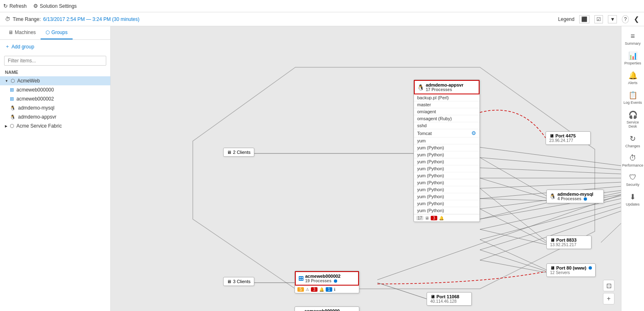 The width and height of the screenshot is (644, 311). What do you see at coordinates (447, 211) in the screenshot?
I see `proc-yum-py10: yum (Python)` at bounding box center [447, 211].